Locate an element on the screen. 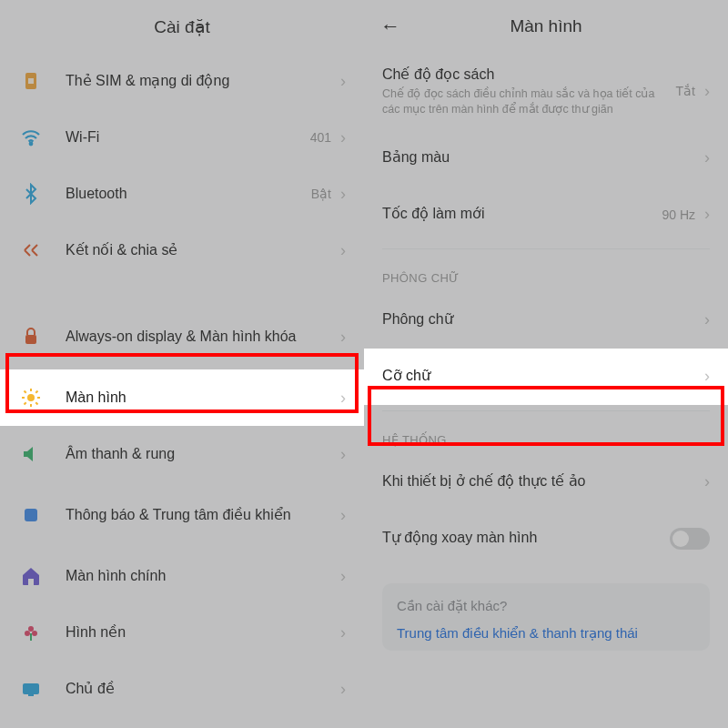 Image resolution: width=728 pixels, height=728 pixels. row-sound: Âm thanh & rung › is located at coordinates (182, 454).